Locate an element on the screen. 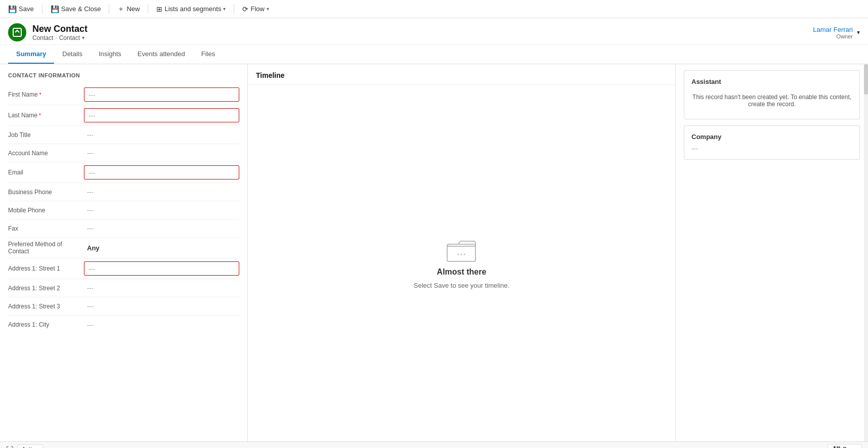 The width and height of the screenshot is (868, 448). field-row-address-city: Address 1: City --- is located at coordinates (123, 325).